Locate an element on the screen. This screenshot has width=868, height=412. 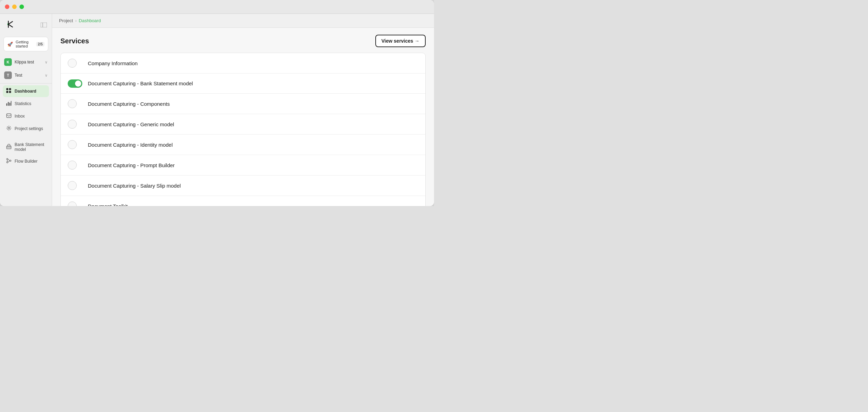
sidebar-item-statistics: Statistics is located at coordinates (26, 104).